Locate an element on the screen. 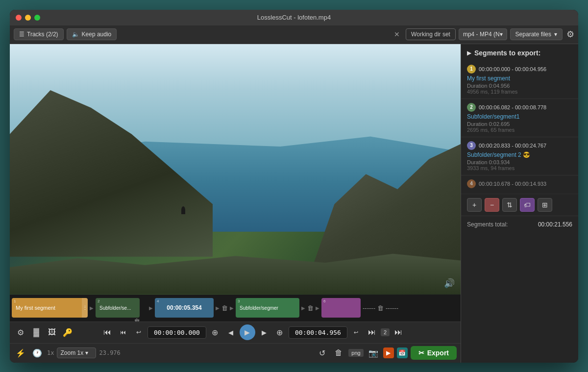  timeline-segment-3: 3 Subfolder/segmer is located at coordinates (268, 308).